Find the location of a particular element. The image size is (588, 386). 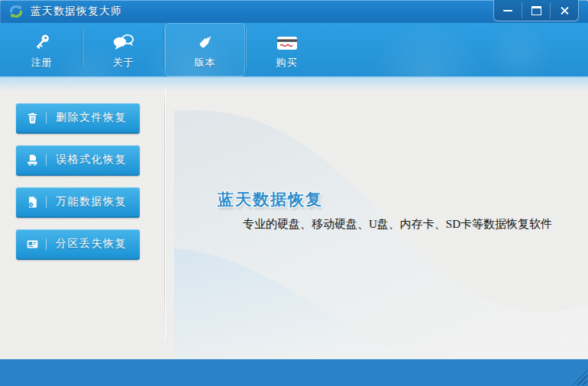

toolbar-button-version: 版本 is located at coordinates (205, 50).